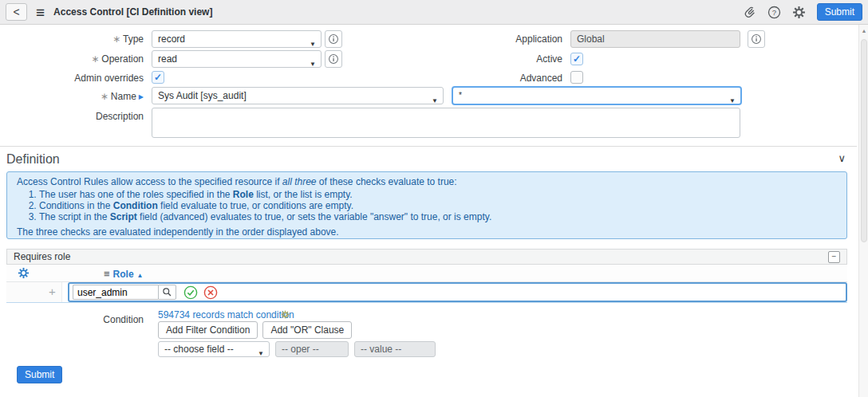 This screenshot has height=397, width=868. Describe the element at coordinates (495, 59) in the screenshot. I see `active-label: Active` at that location.